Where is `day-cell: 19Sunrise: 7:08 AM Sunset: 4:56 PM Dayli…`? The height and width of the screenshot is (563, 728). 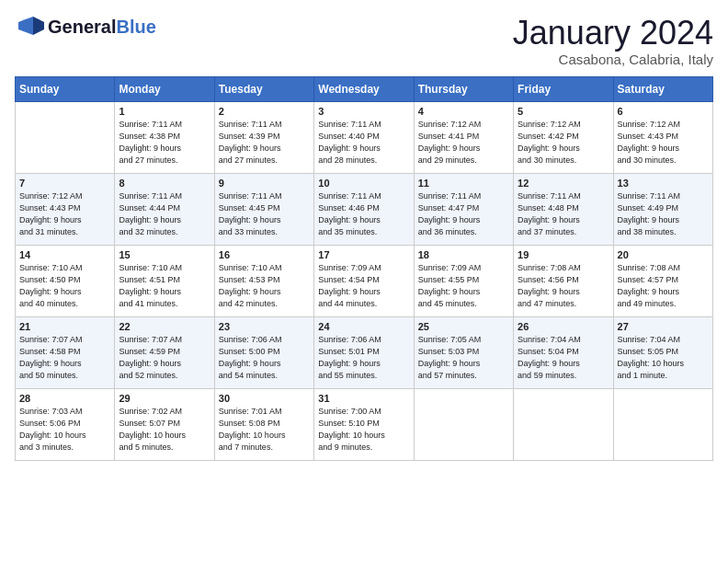
day-cell: 19Sunrise: 7:08 AM Sunset: 4:56 PM Dayli… is located at coordinates (563, 281).